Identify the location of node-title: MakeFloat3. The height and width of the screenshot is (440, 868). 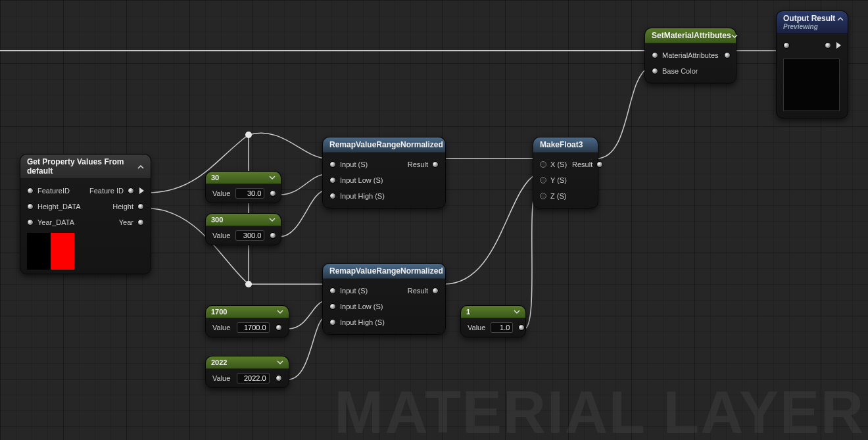
(562, 145).